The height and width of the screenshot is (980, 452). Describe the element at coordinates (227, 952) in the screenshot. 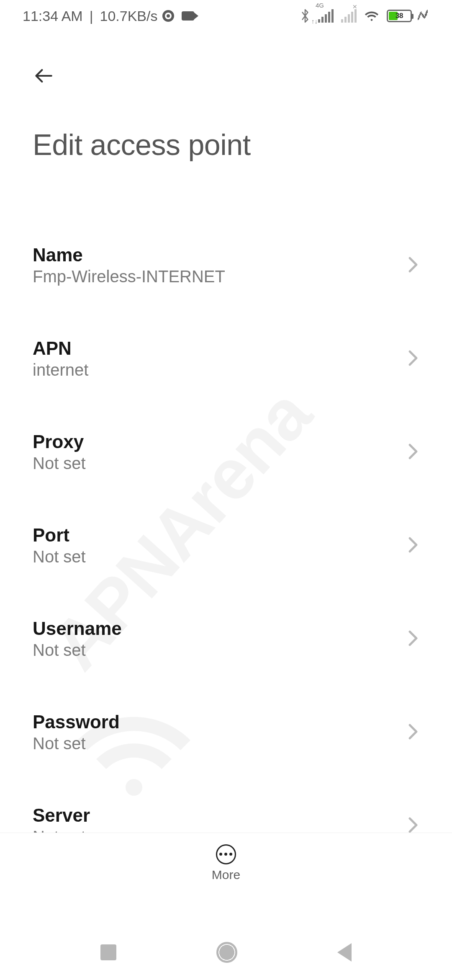

I see `nav-home-button` at that location.